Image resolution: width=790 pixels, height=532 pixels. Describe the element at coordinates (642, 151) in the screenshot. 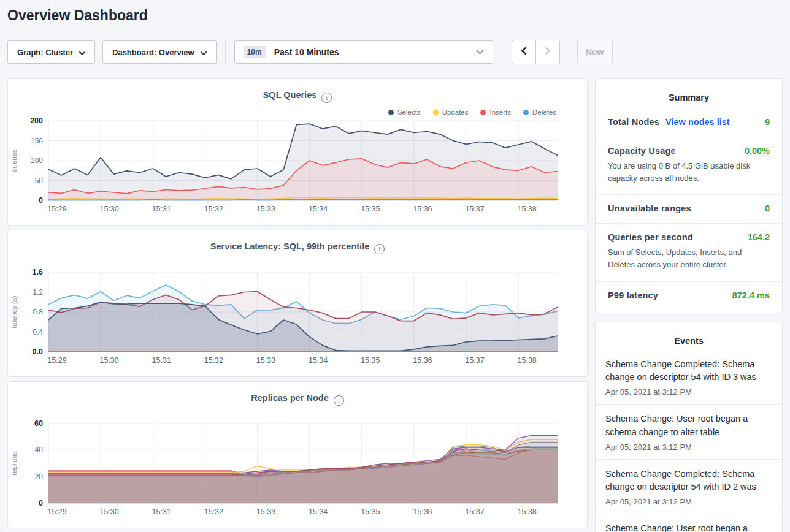

I see `capacity-usage-label: Capacity Usage` at that location.